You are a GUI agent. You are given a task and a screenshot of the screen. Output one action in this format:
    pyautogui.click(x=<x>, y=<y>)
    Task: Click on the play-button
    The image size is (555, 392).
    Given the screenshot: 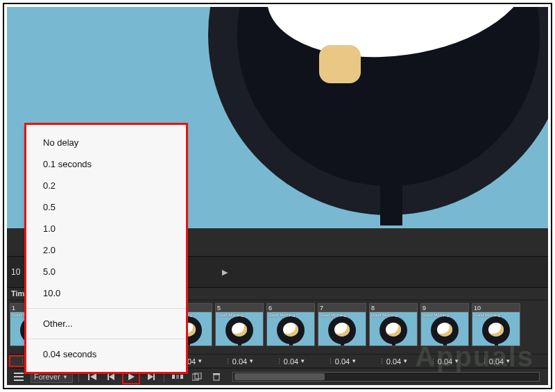 What is the action you would take?
    pyautogui.click(x=131, y=377)
    